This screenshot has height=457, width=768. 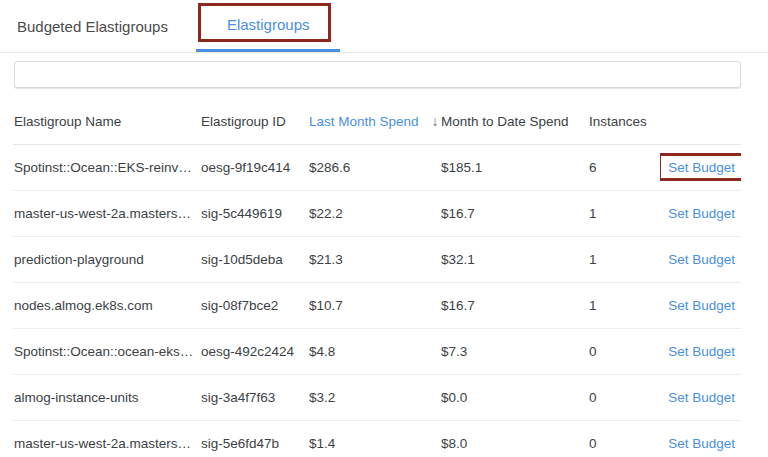 I want to click on column-header-month-to-date-spend: Month to Date Spend, so click(x=514, y=121).